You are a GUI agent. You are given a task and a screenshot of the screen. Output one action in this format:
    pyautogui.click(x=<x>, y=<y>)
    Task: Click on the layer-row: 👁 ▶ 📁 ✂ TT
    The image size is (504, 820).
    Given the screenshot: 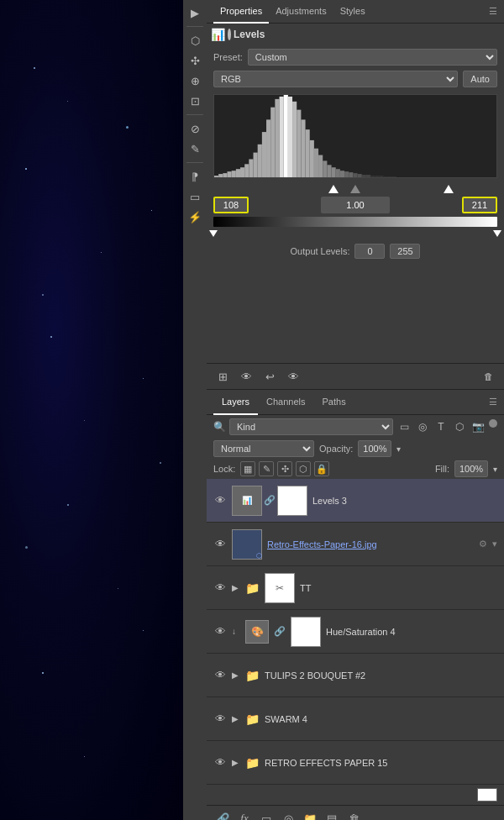 What is the action you would take?
    pyautogui.click(x=355, y=588)
    